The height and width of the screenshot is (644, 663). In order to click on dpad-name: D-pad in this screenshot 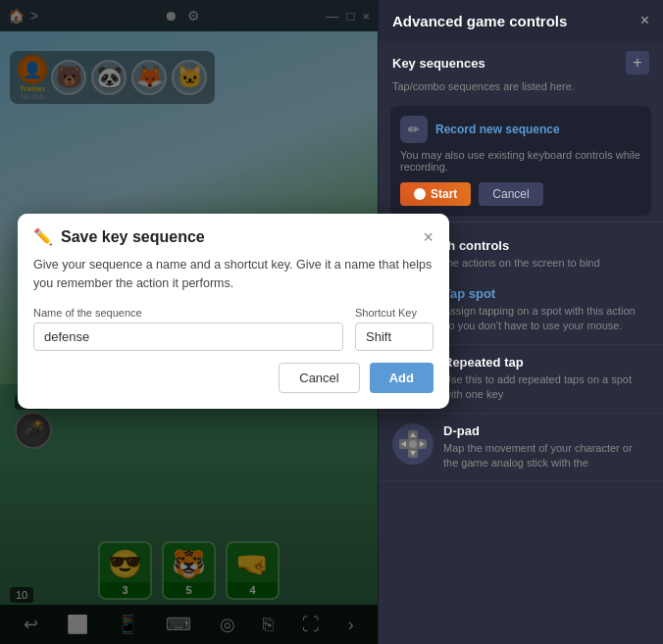, I will do `click(546, 431)`.